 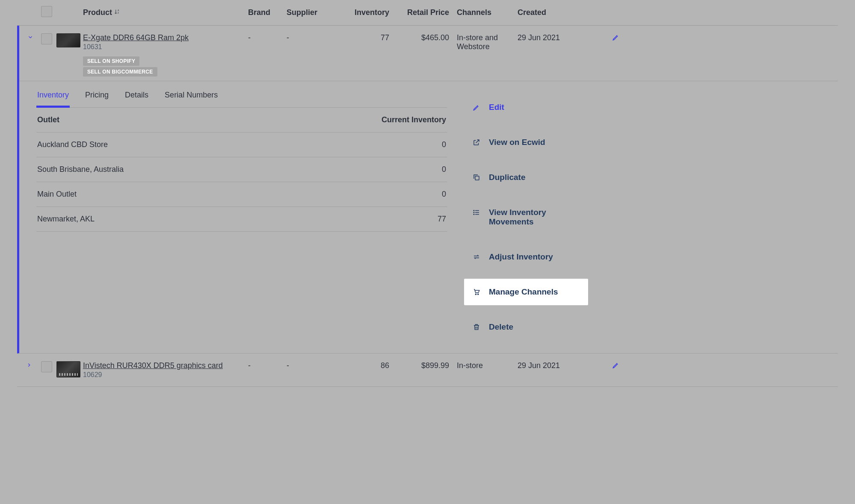 What do you see at coordinates (47, 12) in the screenshot?
I see `select-all-checkbox` at bounding box center [47, 12].